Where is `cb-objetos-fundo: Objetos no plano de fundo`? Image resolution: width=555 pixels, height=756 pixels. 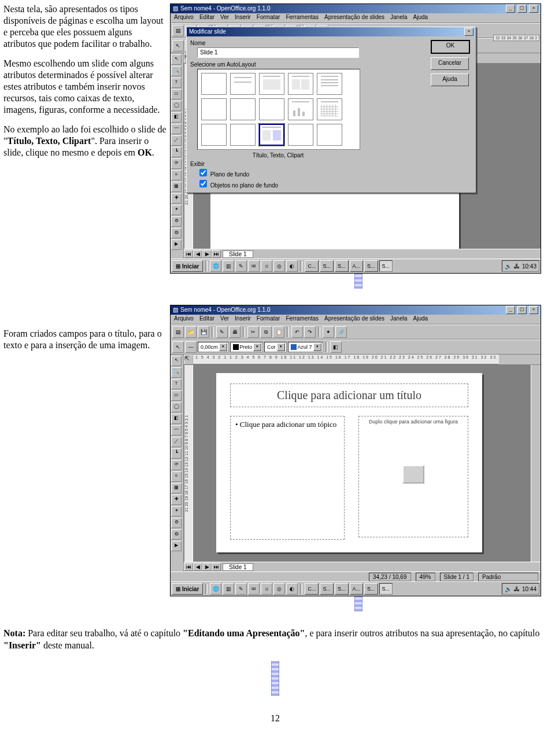
cb-objetos-fundo: Objetos no plano de fundo is located at coordinates (238, 185).